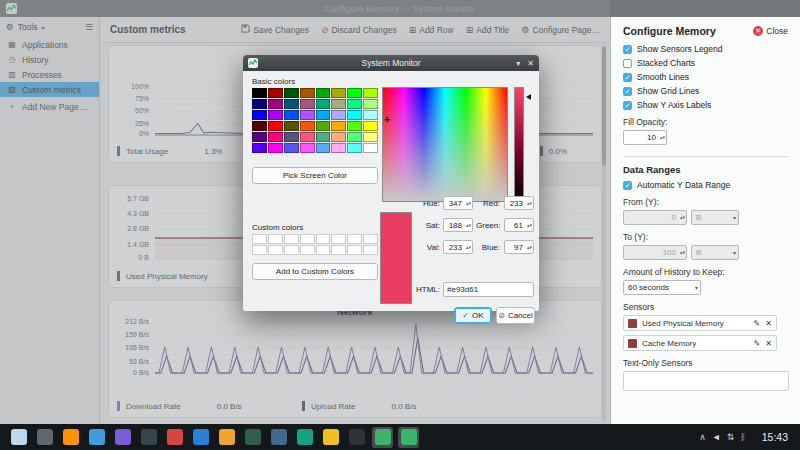 The width and height of the screenshot is (800, 450). What do you see at coordinates (519, 247) in the screenshot?
I see `blue-spinbox: ▴▾` at bounding box center [519, 247].